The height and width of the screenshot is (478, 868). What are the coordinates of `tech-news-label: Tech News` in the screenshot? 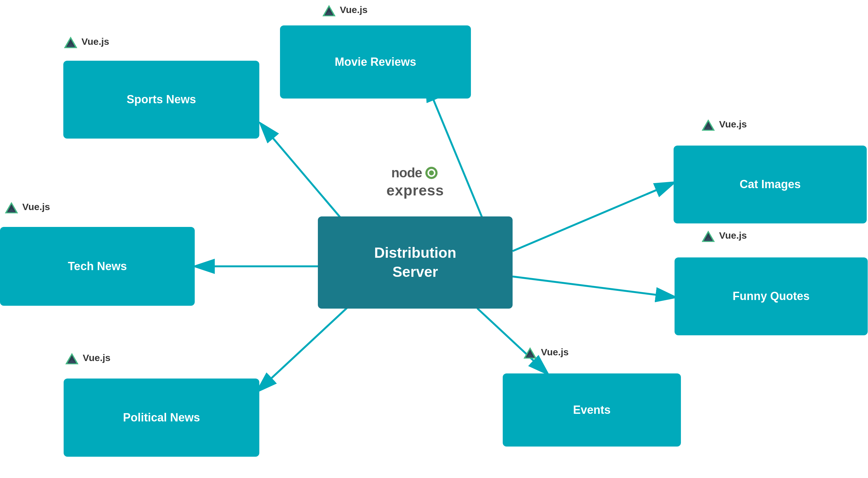 It's located at (97, 267).